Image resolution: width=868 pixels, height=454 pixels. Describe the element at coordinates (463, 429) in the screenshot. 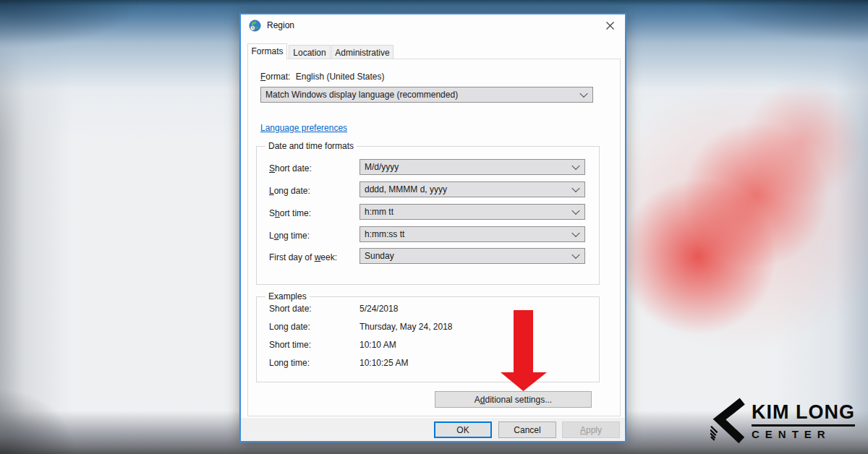

I see `ok-button: OK` at that location.